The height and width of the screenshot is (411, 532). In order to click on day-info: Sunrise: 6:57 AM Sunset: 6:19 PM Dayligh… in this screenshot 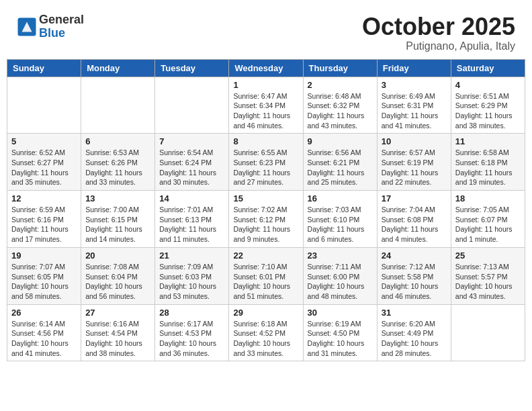, I will do `click(414, 168)`.